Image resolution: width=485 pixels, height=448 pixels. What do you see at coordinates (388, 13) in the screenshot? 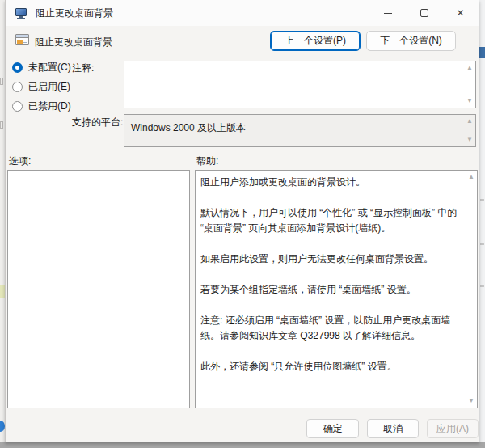
I see `minimize-icon` at bounding box center [388, 13].